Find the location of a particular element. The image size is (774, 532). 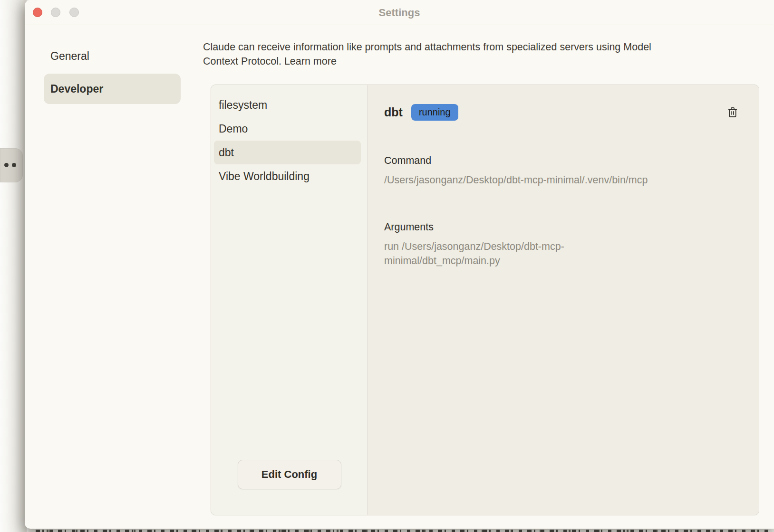

delete-server-button is located at coordinates (733, 113).